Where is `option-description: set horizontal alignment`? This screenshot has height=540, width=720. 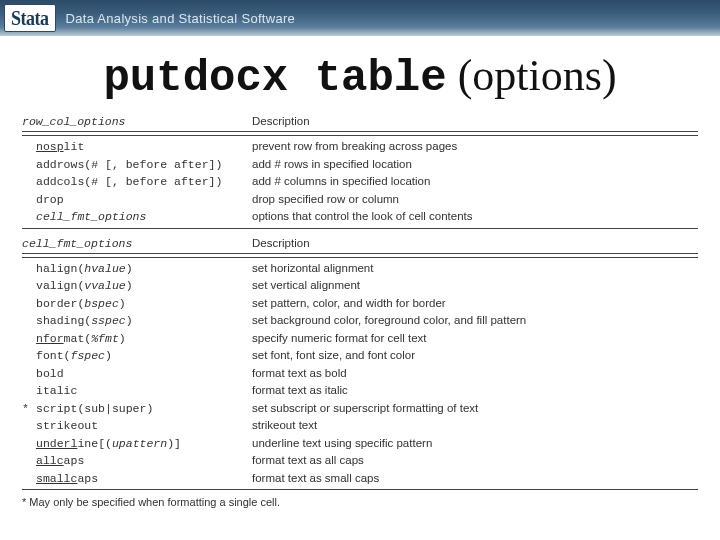 option-description: set horizontal alignment is located at coordinates (312, 269).